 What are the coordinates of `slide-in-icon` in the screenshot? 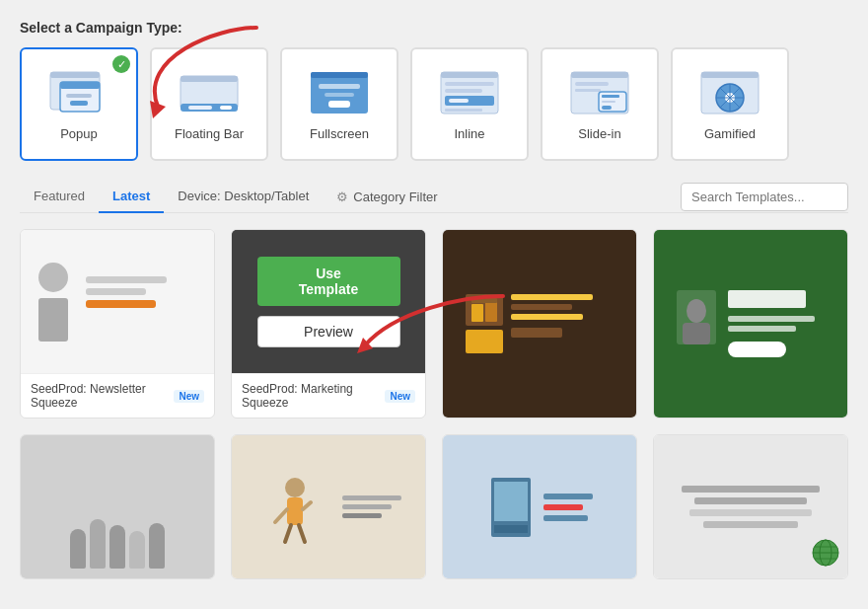 It's located at (600, 93).